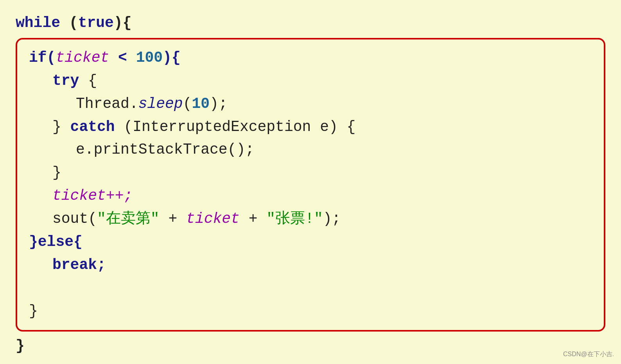  I want to click on catch-line: } catch (InterruptedException e) {, so click(310, 127).